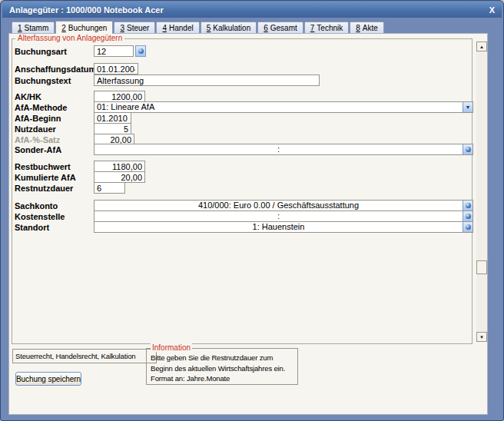  What do you see at coordinates (38, 118) in the screenshot?
I see `label-afa-beginn: AfA-Beginn` at bounding box center [38, 118].